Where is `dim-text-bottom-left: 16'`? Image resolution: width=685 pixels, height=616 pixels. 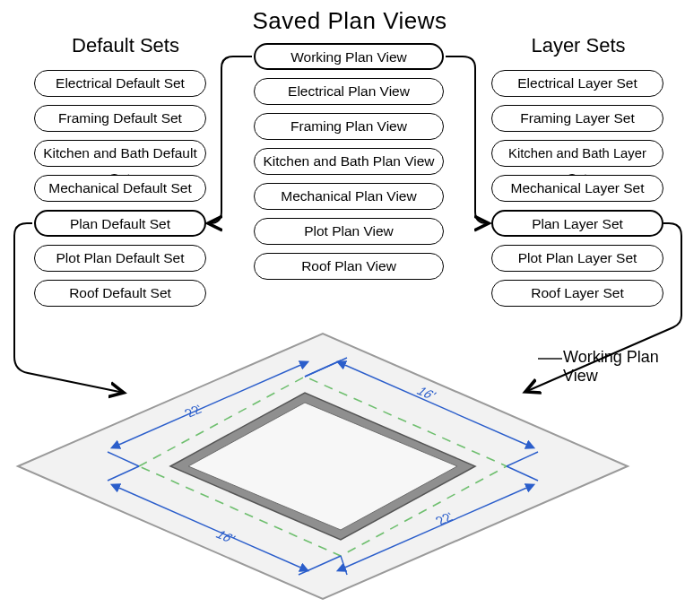
dim-text-bottom-left: 16' is located at coordinates (226, 536).